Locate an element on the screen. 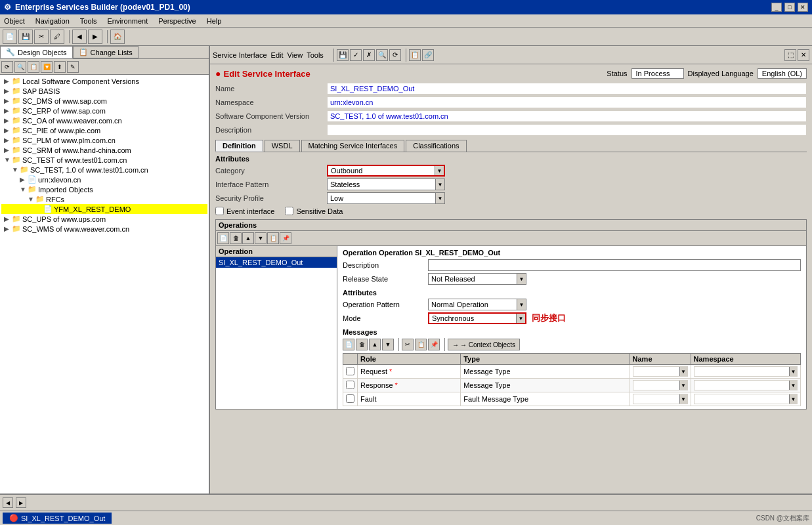  row-check-fault is located at coordinates (351, 399).